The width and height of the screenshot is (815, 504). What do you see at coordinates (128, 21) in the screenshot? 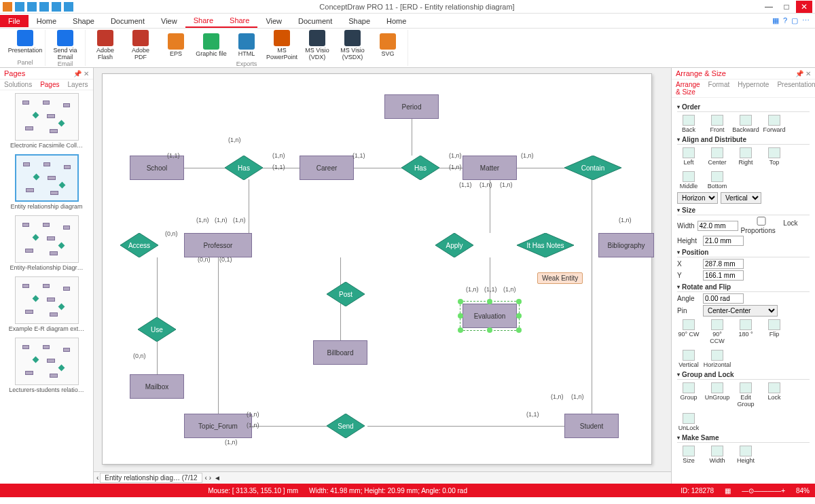
I see `ribbon-tab-document: Document` at bounding box center [128, 21].